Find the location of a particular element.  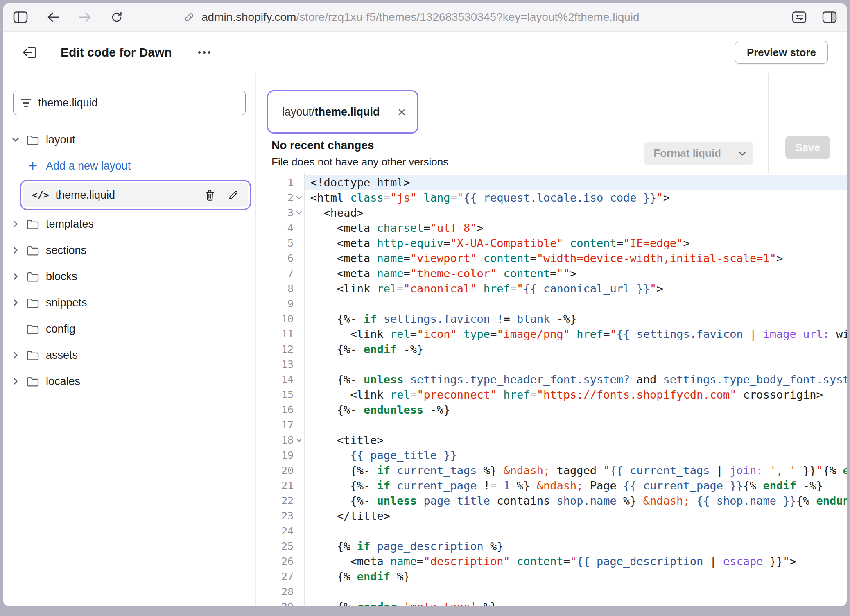

save-button: Save is located at coordinates (808, 147).